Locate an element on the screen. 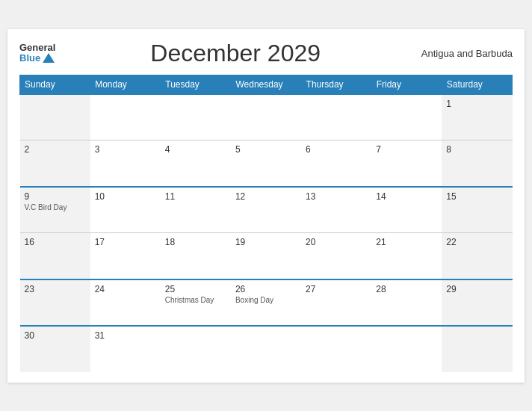 The height and width of the screenshot is (411, 532). day-number: 9 is located at coordinates (55, 197).